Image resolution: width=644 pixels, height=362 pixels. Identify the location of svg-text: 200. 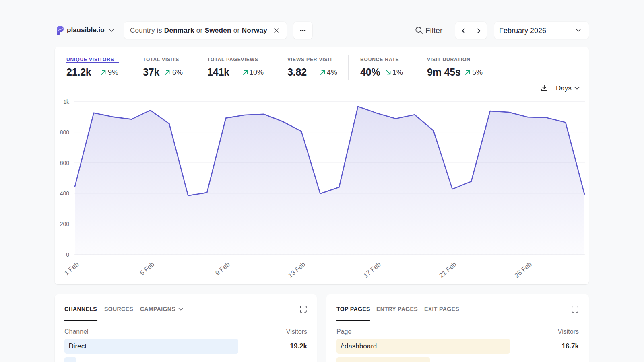
(65, 224).